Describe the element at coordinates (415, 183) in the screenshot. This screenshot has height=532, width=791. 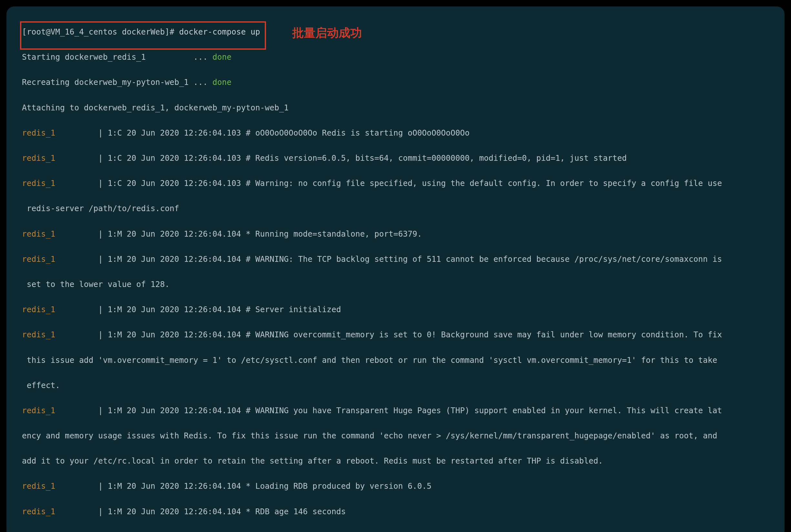
I see `log-text: 1:C 20 Jun 2020 12:26:04.103 # Warning: …` at that location.